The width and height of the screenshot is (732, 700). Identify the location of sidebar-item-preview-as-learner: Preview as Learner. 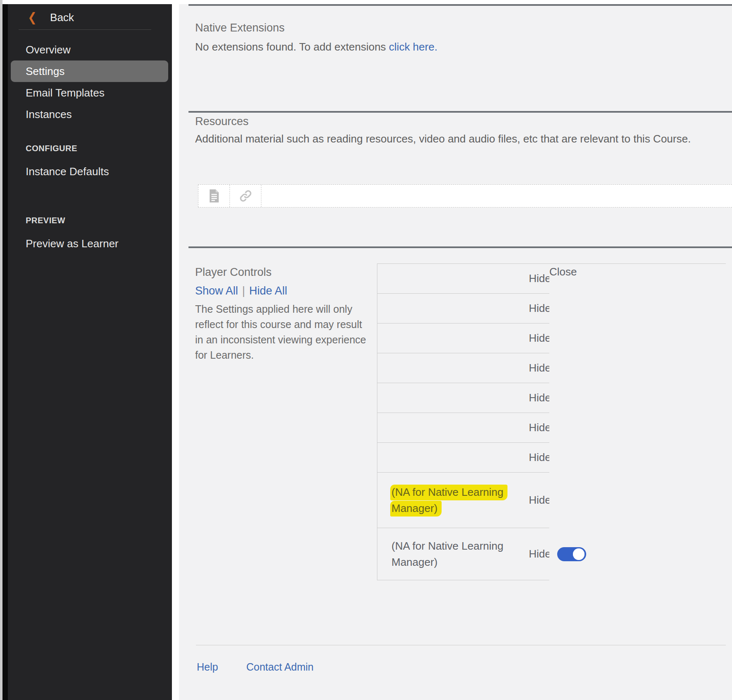
(90, 244).